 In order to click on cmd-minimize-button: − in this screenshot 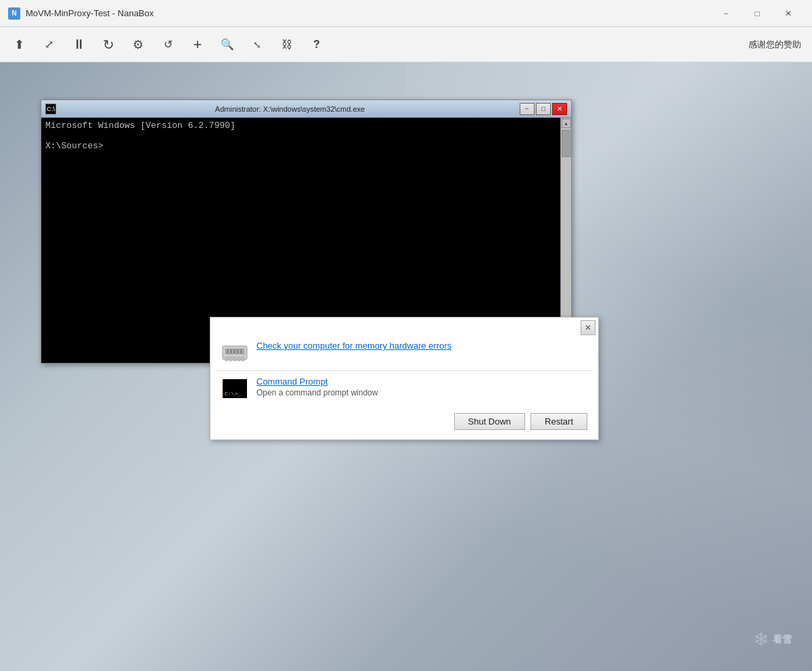, I will do `click(527, 109)`.